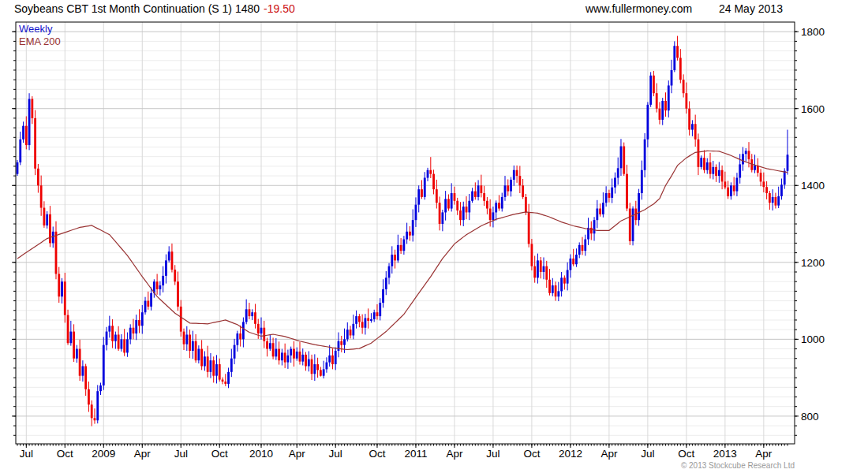 The height and width of the screenshot is (473, 868). What do you see at coordinates (261, 454) in the screenshot?
I see `svg-text: 2010` at bounding box center [261, 454].